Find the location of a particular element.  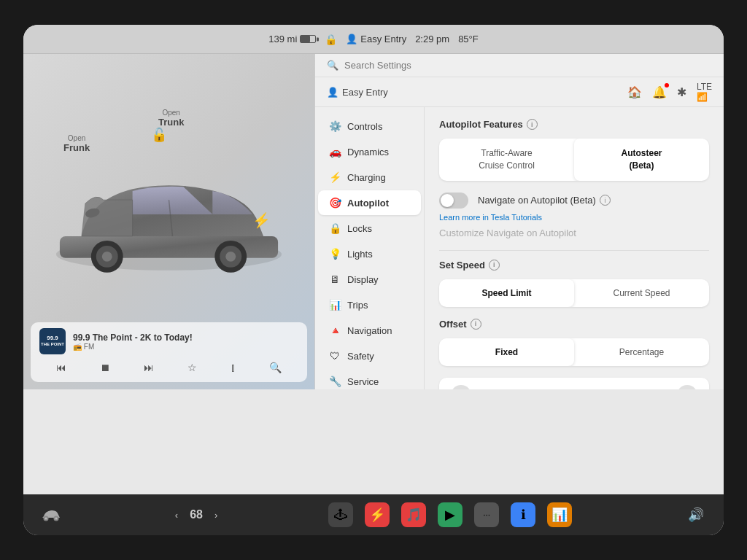

open-trunk-button: Open Trunk is located at coordinates (171, 118).